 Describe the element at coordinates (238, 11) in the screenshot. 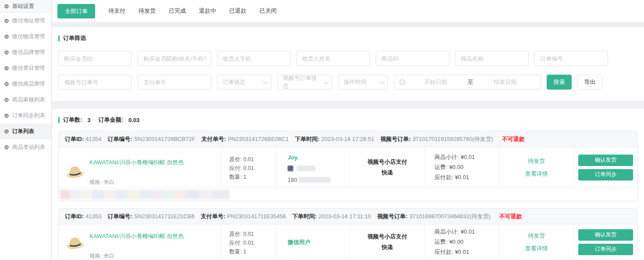

I see `tab-refunded: 已退款` at that location.